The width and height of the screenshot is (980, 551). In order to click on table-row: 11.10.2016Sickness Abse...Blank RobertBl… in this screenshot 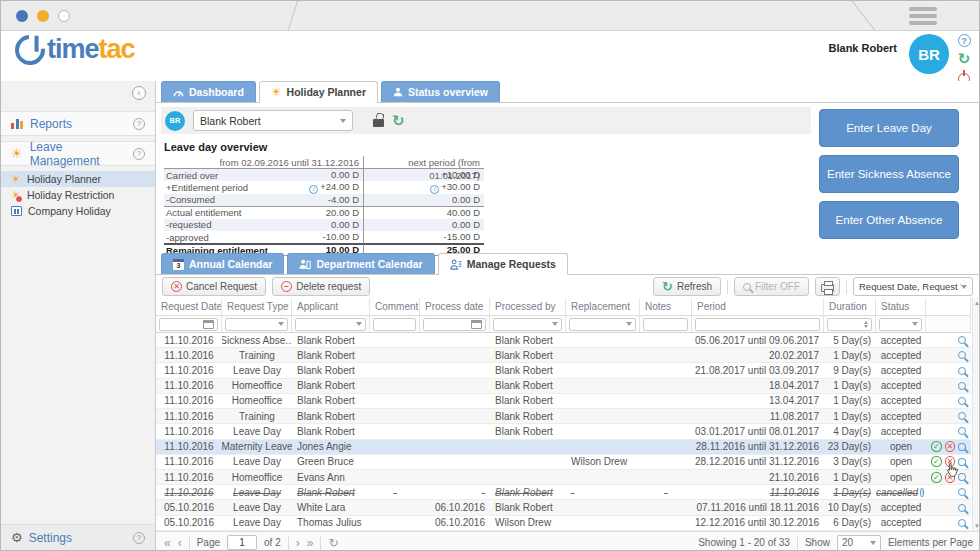, I will do `click(564, 340)`.